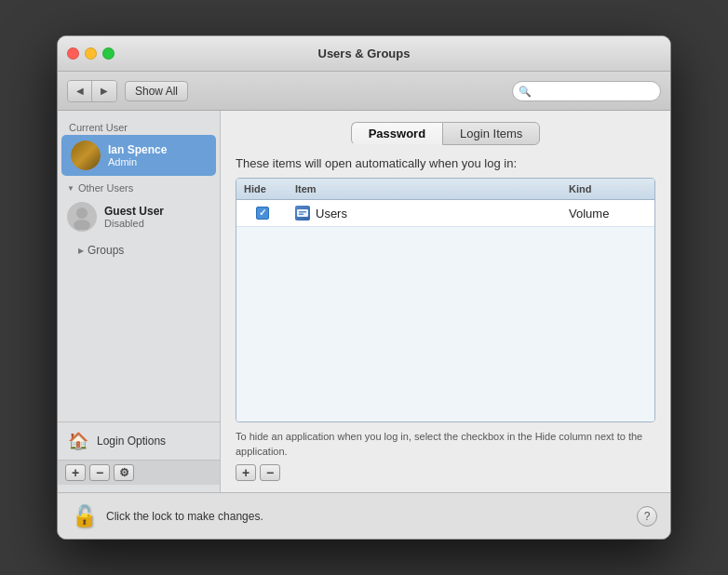 This screenshot has width=728, height=575. I want to click on current-user-role: Admin, so click(138, 162).